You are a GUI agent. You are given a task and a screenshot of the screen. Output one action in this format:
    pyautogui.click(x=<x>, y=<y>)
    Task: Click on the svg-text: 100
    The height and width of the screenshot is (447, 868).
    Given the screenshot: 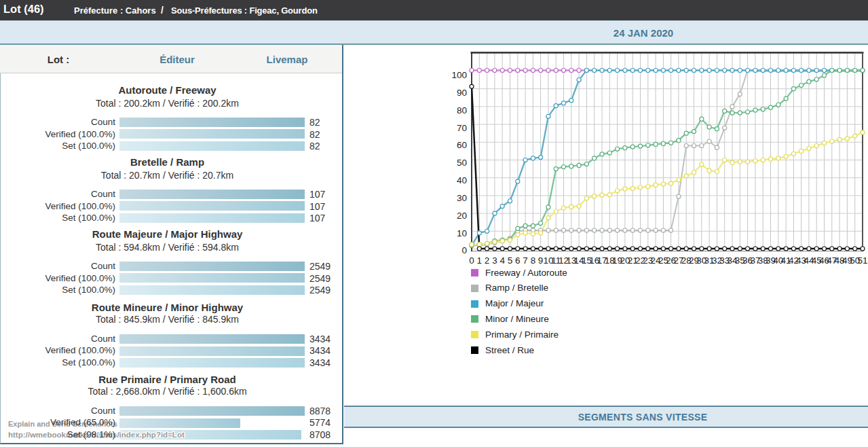 What is the action you would take?
    pyautogui.click(x=459, y=75)
    